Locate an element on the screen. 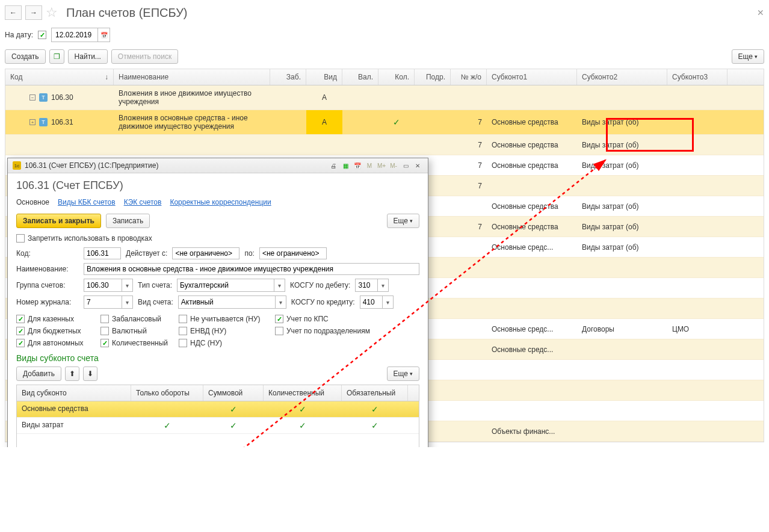 The image size is (769, 532). col-vid: Вид is located at coordinates (324, 77).